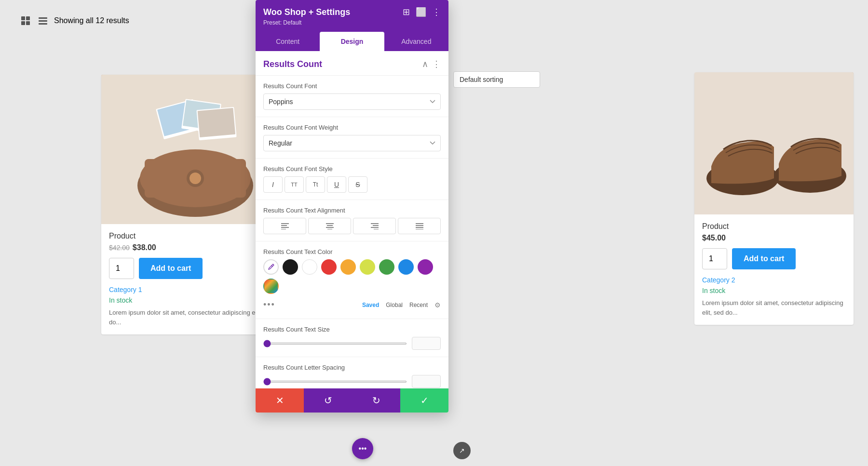  What do you see at coordinates (290, 267) in the screenshot?
I see `color-swatch-black` at bounding box center [290, 267].